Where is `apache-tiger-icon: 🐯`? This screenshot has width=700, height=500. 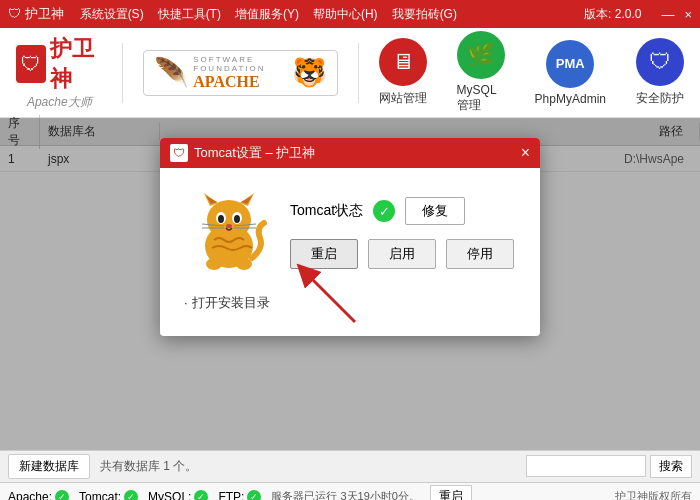
apache-tiger-icon: 🐯 is located at coordinates (310, 72).